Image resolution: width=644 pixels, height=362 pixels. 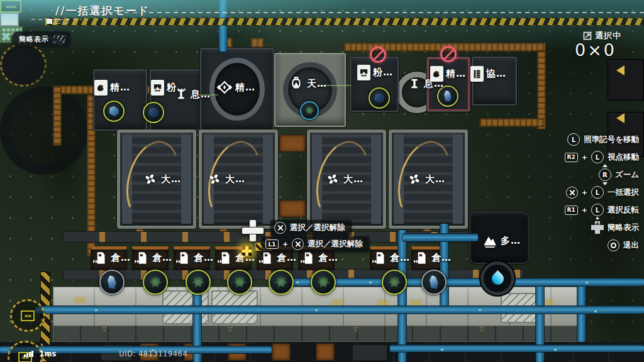 What do you see at coordinates (627, 175) in the screenshot?
I see `control-hint-label: ズーム` at bounding box center [627, 175].